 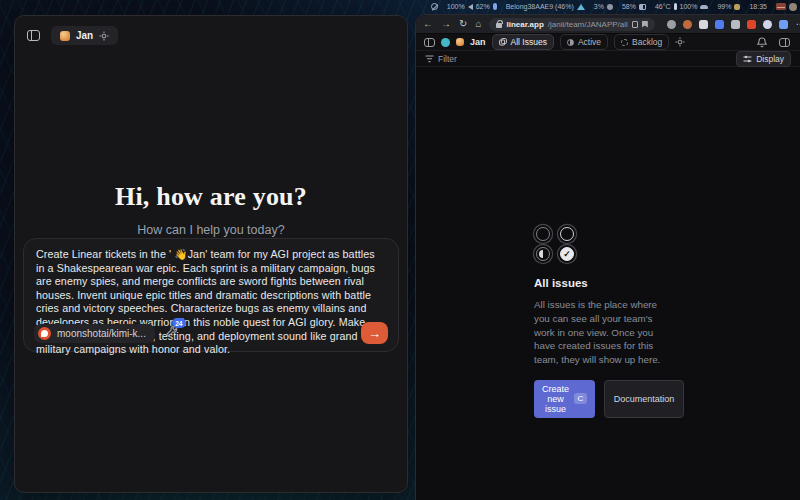 I want to click on address-bar: linear.app/janii/team/JANAPP/all, so click(x=572, y=24).